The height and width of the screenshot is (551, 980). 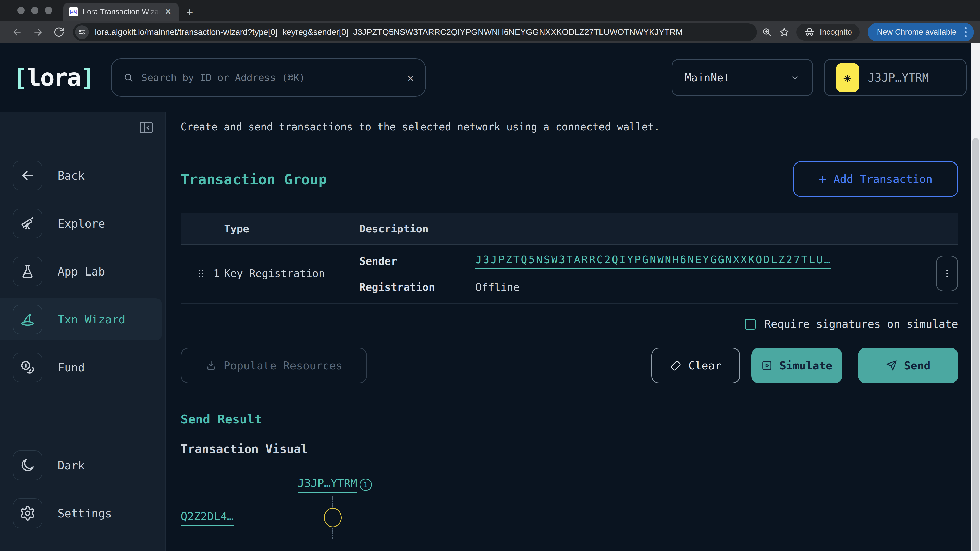 I want to click on gear-icon, so click(x=27, y=513).